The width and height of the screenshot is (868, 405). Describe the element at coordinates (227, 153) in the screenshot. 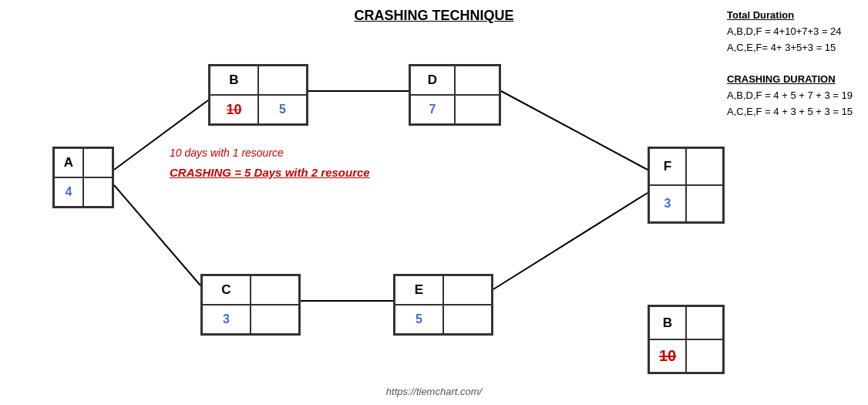

I see `annotation-resource-1: 10 days with 1 resource` at that location.